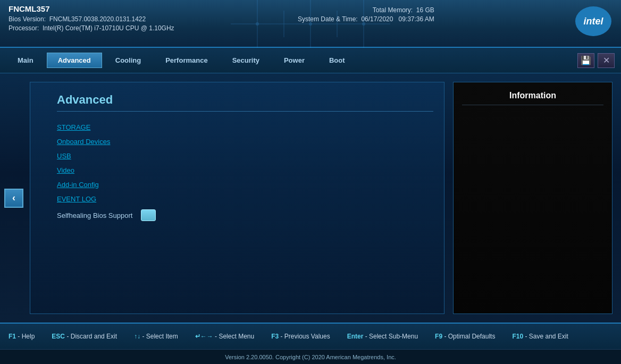  Describe the element at coordinates (383, 336) in the screenshot. I see `footer-enter: Enter - Select Sub-Menu` at that location.